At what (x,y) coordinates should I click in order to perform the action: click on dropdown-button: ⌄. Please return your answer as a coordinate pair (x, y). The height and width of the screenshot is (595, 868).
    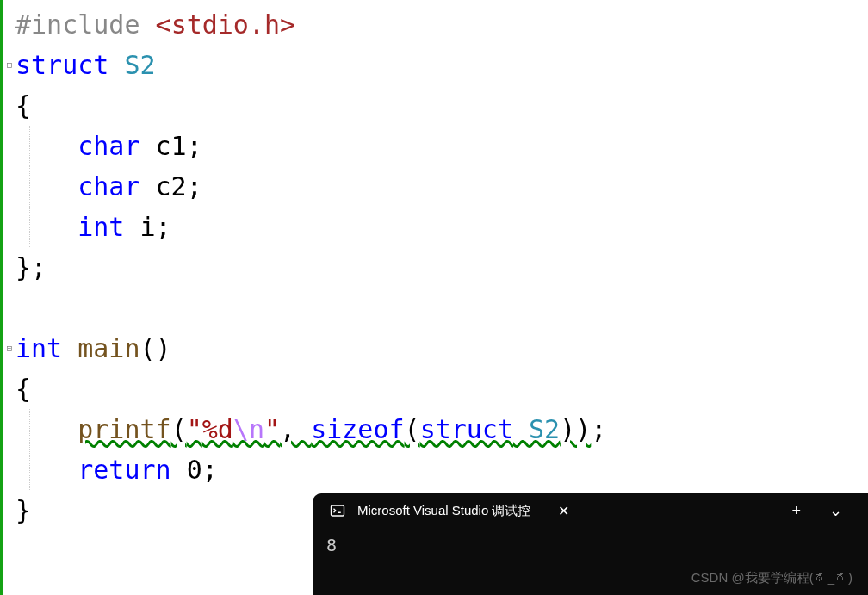
    Looking at the image, I should click on (835, 511).